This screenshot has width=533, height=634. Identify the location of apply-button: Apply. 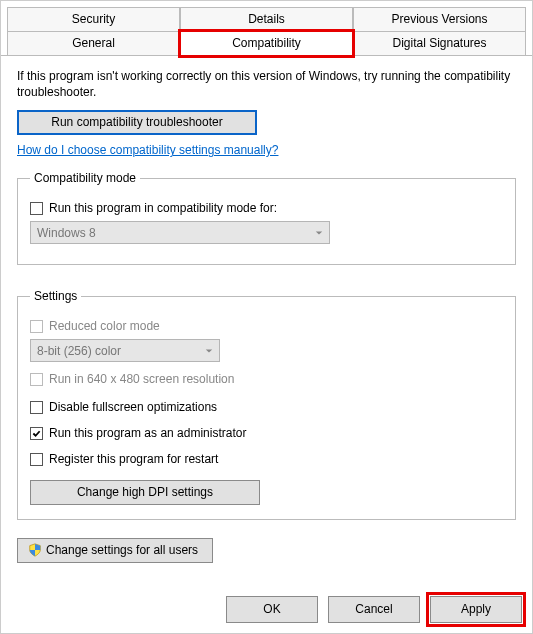
(476, 610).